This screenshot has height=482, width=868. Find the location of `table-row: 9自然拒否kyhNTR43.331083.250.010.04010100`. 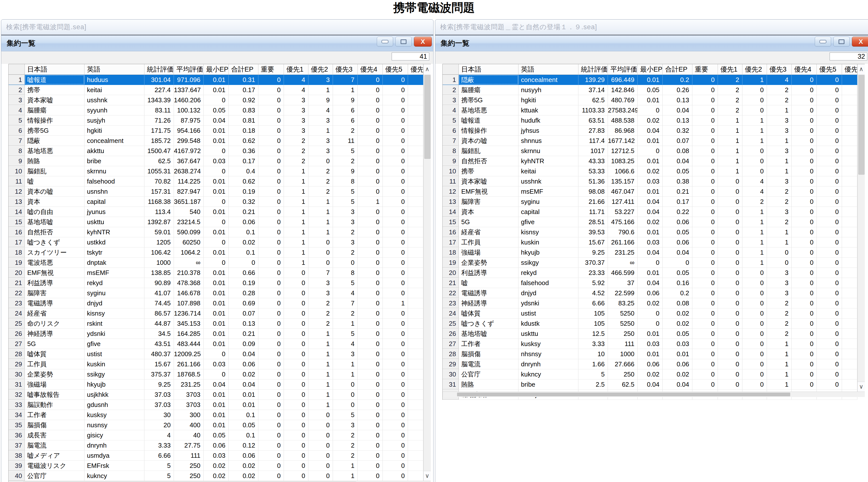

table-row: 9自然拒否kyhNTR43.331083.250.010.04010100 is located at coordinates (650, 161).